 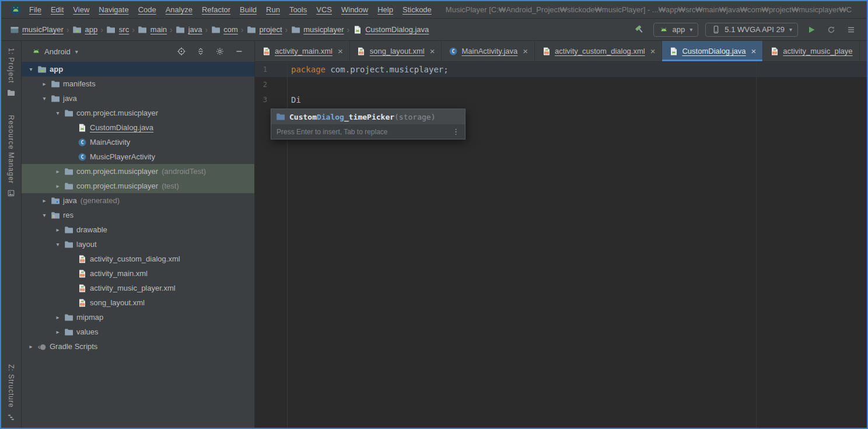 What do you see at coordinates (57, 9) in the screenshot?
I see `menu-edit: Edit` at bounding box center [57, 9].